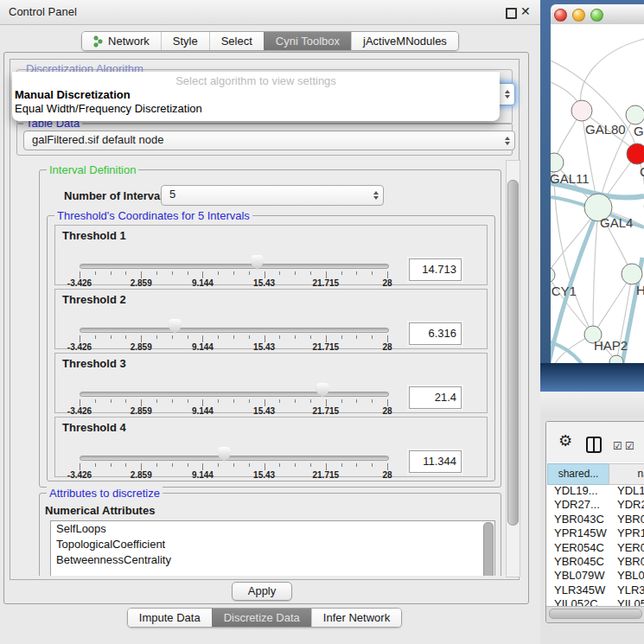 The height and width of the screenshot is (644, 644). What do you see at coordinates (631, 548) in the screenshot?
I see `cell-name: YER054C` at bounding box center [631, 548].